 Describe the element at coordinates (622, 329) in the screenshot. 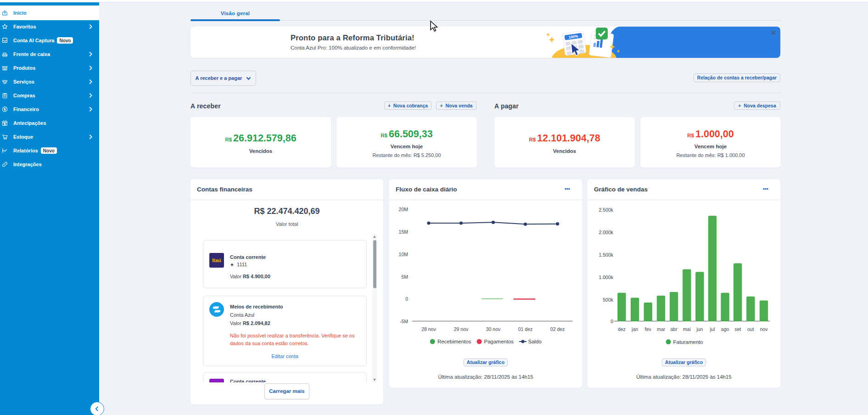

I see `svg-text: dez` at that location.